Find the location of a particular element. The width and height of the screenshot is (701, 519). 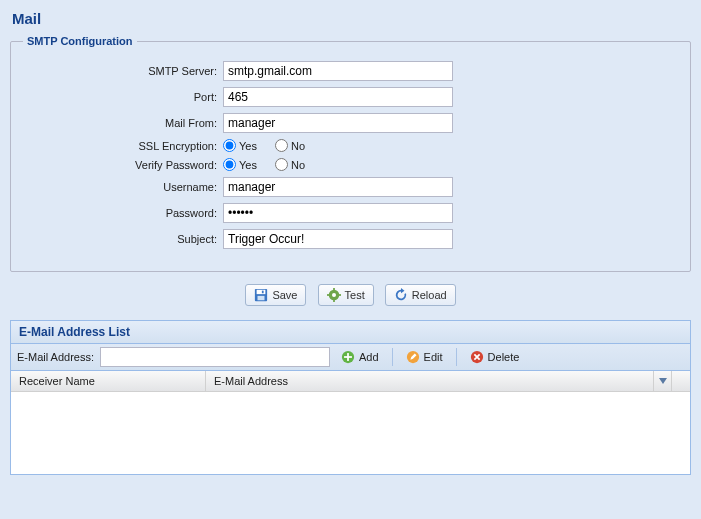

verify-password-label: Verify Password: is located at coordinates (123, 165).